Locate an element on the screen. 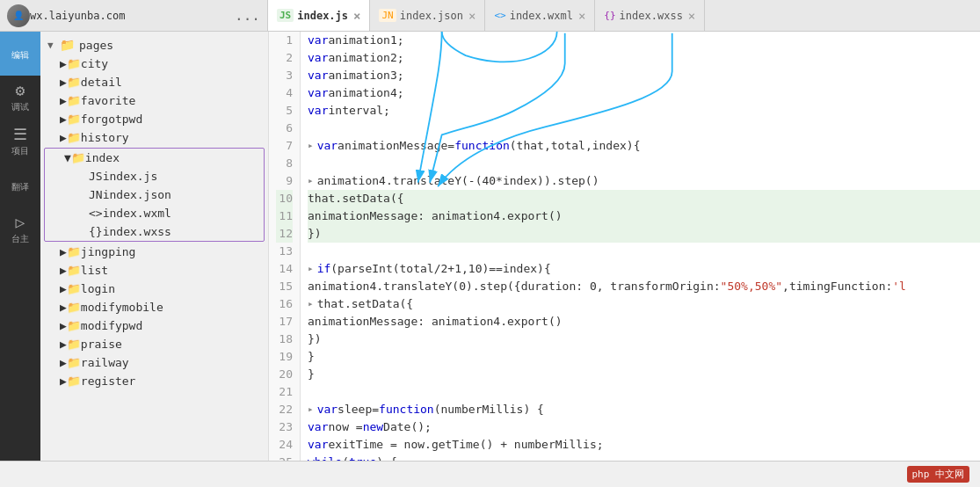 The height and width of the screenshot is (487, 980). keyword: new is located at coordinates (373, 427).